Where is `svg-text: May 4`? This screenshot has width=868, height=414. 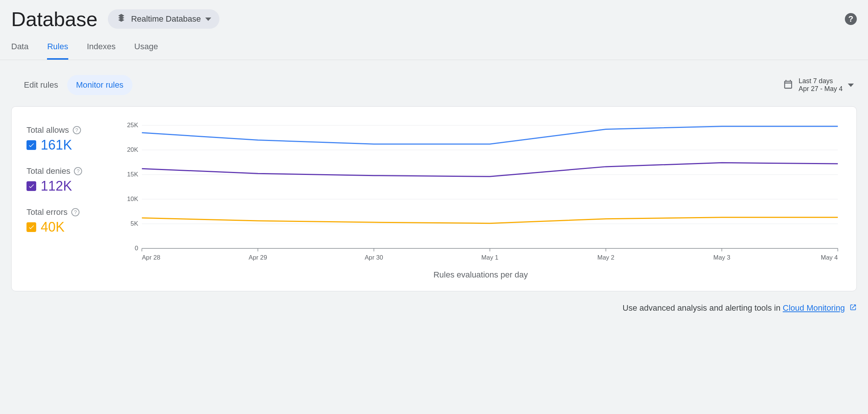
svg-text: May 4 is located at coordinates (829, 257).